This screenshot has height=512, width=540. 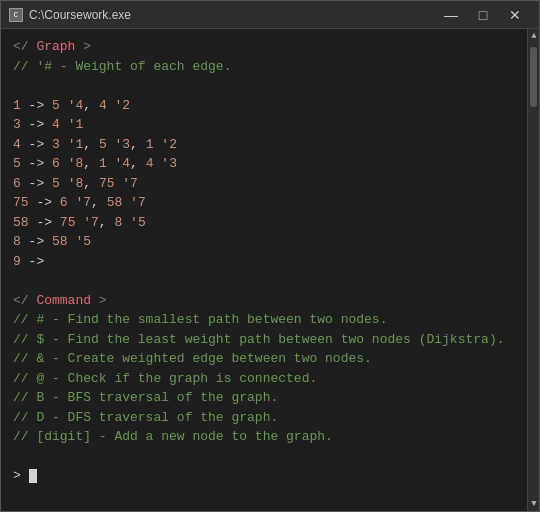 What do you see at coordinates (264, 145) in the screenshot?
I see `graph-row-3: 4 -> 3 '1, 5 '3, 1 '2` at bounding box center [264, 145].